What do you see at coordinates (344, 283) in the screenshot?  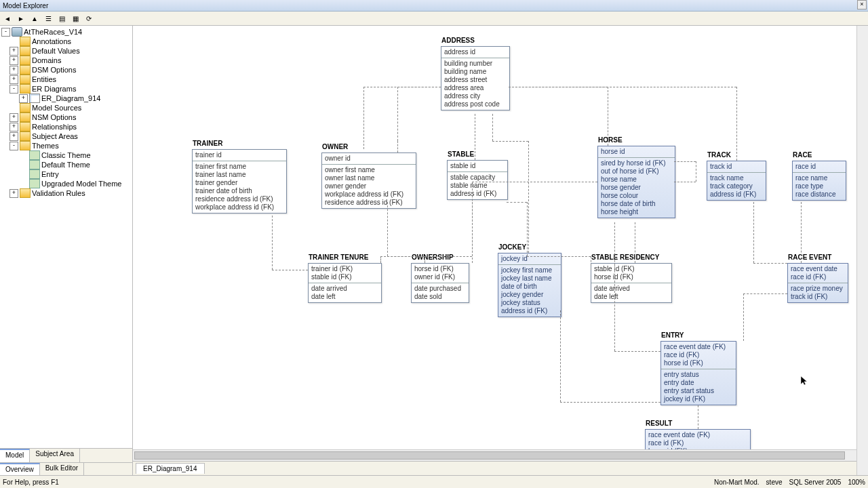 I see `entity-trainer_tenure: TRAINER TENUREtrainer id (FK)stable id (…` at bounding box center [344, 283].